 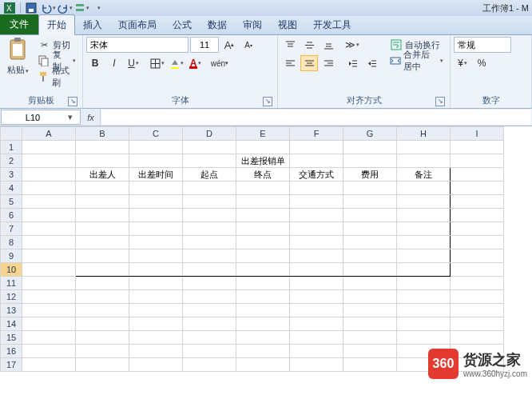 I want to click on col-header-G: G, so click(x=371, y=134).